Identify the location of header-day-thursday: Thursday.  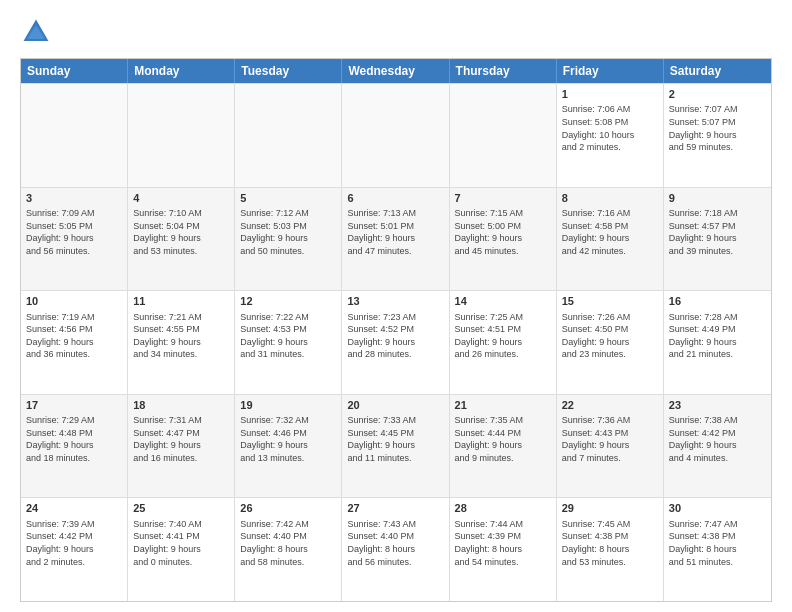
(504, 71).